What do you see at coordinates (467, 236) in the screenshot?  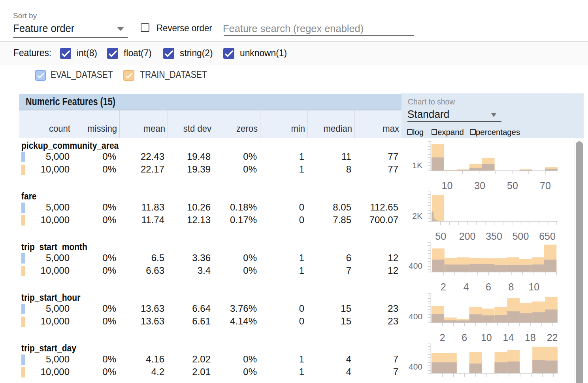 I see `svg-text: 200` at bounding box center [467, 236].